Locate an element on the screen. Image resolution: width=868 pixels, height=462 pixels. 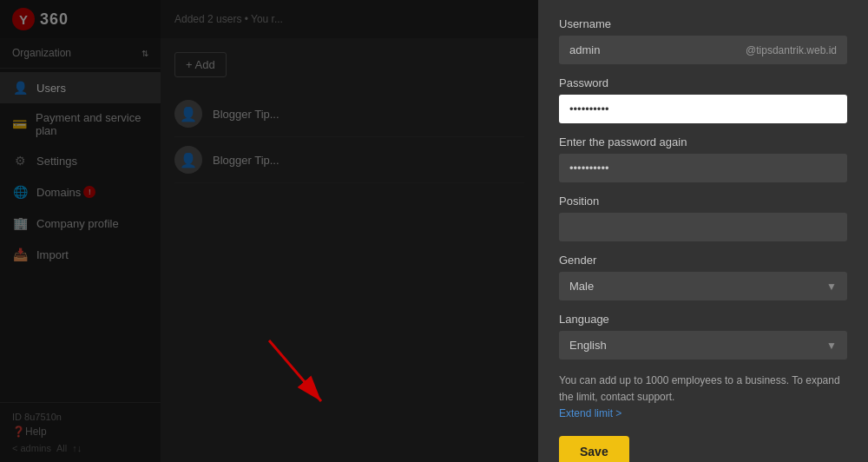
gender-group: Gender Male Female Other ▼ is located at coordinates (703, 277).